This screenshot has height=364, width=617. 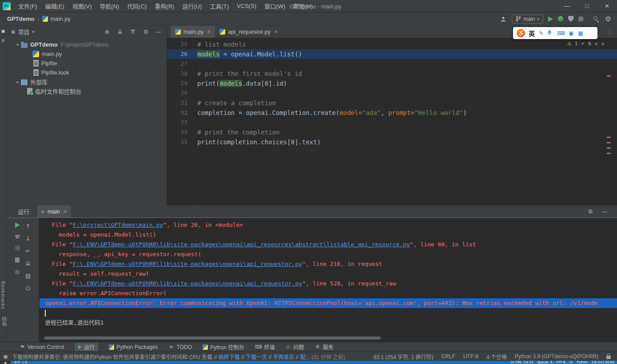 I want to click on handwriting-pen-icon: ✎, so click(x=541, y=33).